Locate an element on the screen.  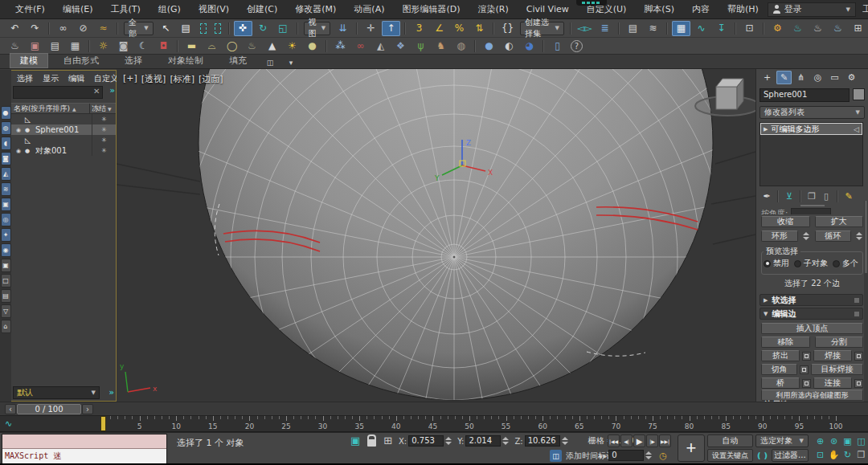
modifier-toggle-icon: ◁ is located at coordinates (857, 129).